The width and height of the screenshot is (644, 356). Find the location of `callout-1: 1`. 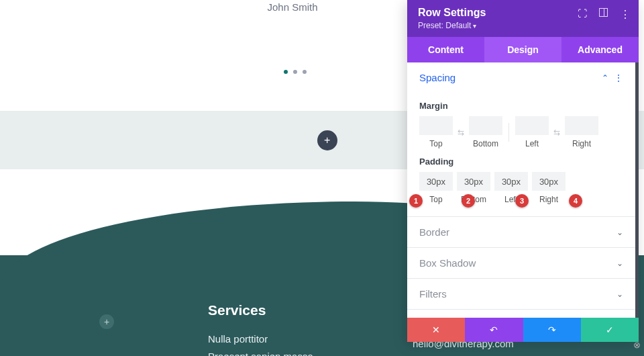

callout-1: 1 is located at coordinates (416, 201).